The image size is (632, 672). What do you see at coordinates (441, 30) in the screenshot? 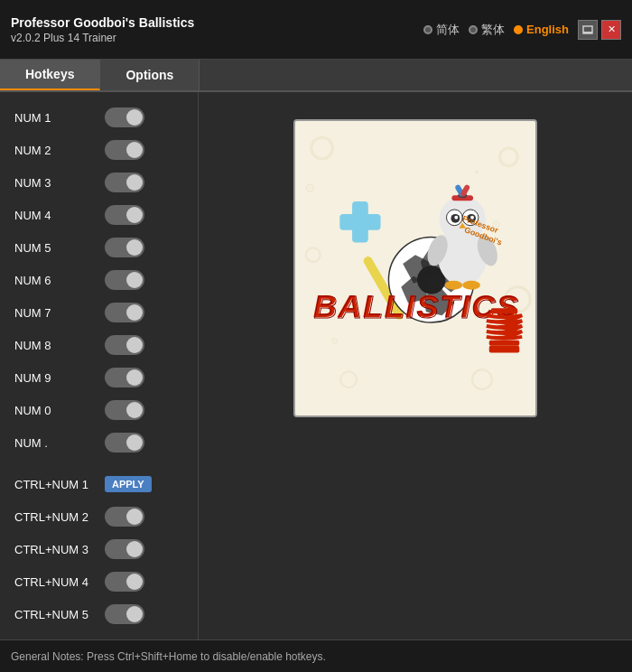
I see `lang-simplified: 简体` at bounding box center [441, 30].